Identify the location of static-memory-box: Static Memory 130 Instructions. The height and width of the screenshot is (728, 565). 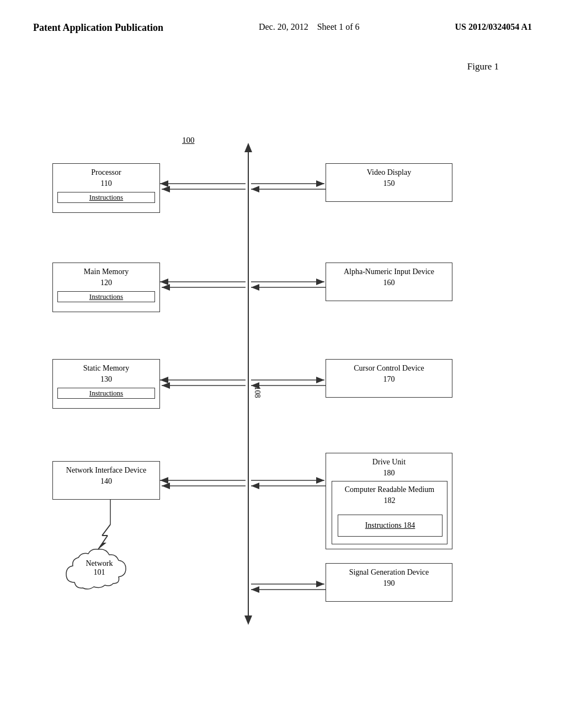
(106, 384).